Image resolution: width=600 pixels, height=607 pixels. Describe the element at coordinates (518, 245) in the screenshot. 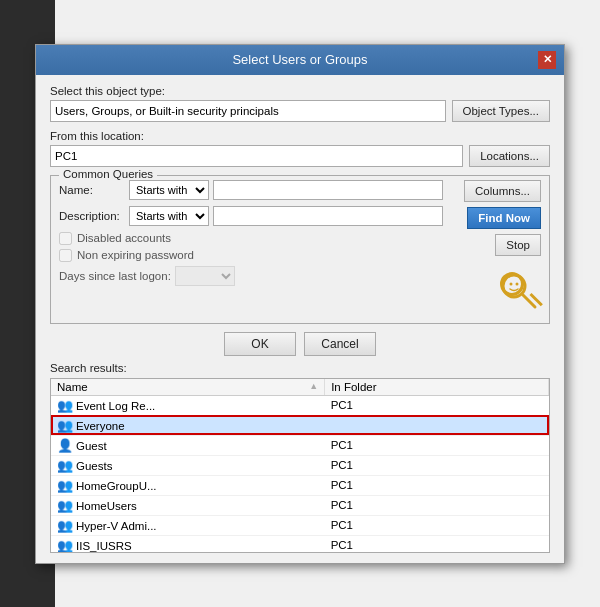

I see `stop-button: Stop` at that location.